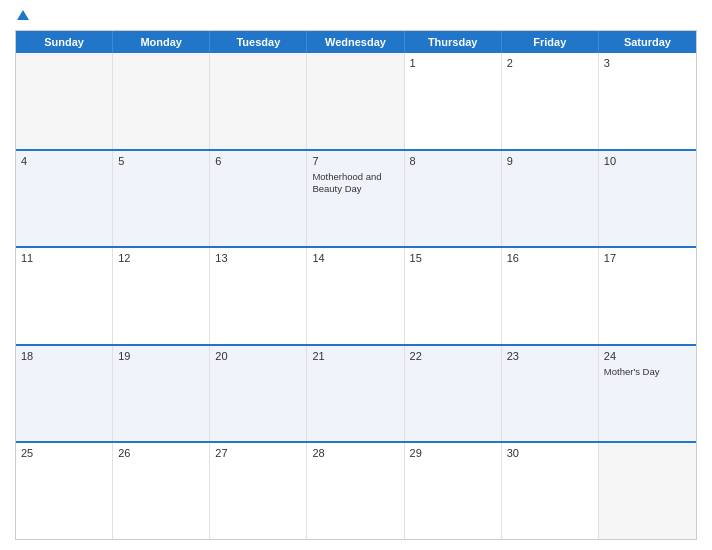 The height and width of the screenshot is (550, 712). Describe the element at coordinates (64, 356) in the screenshot. I see `day-number: 18` at that location.